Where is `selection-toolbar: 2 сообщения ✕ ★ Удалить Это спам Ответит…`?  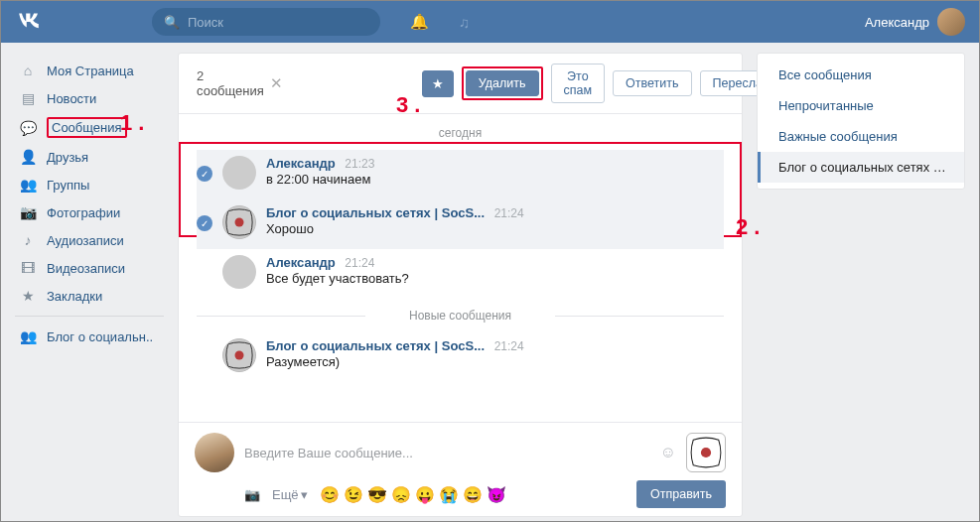
selection-toolbar: 2 сообщения ✕ ★ Удалить Это спам Ответит… is located at coordinates (461, 83).